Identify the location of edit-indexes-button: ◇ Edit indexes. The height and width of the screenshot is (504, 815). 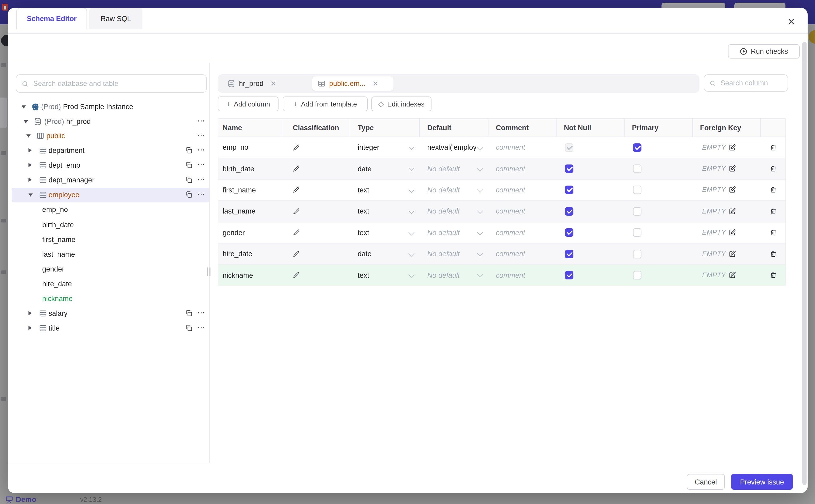
(401, 104).